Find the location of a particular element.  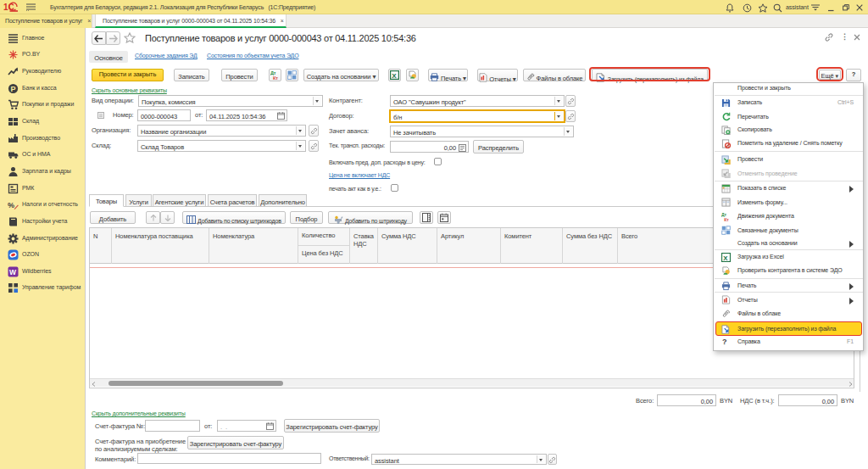

svg-text: W is located at coordinates (14, 272).